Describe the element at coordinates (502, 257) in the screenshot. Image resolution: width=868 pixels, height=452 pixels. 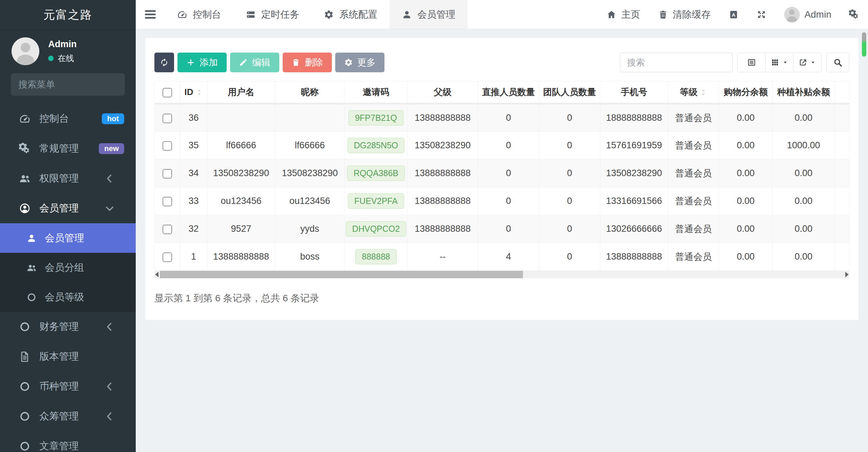
I see `table-row: 1 13888888888 boss 888888 -- 4 0 1388888…` at that location.